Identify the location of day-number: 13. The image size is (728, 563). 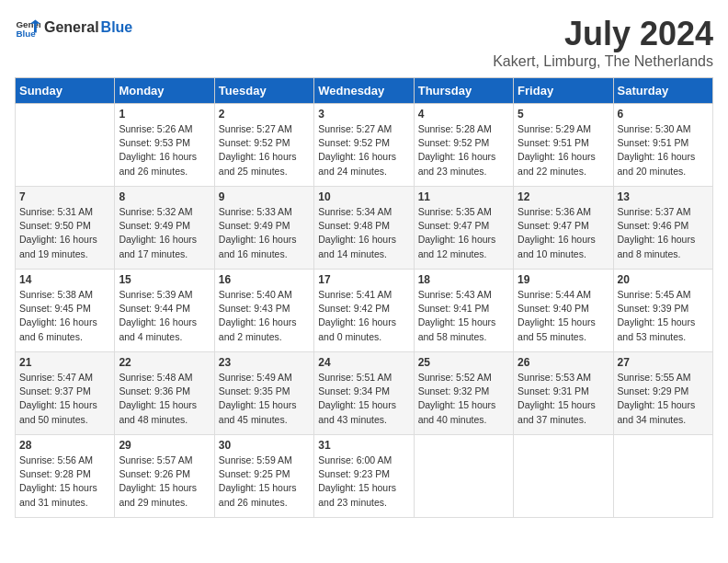
(664, 197).